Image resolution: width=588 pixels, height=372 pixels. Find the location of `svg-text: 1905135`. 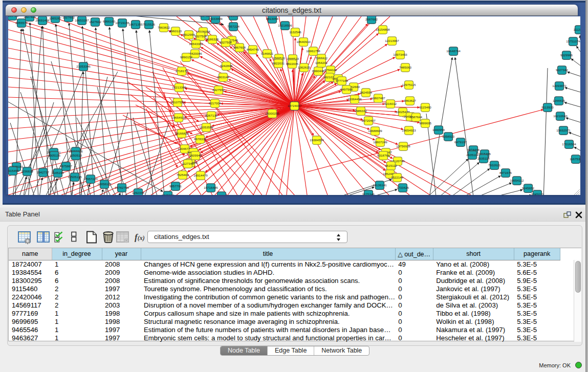

svg-text: 1905135 is located at coordinates (54, 156).